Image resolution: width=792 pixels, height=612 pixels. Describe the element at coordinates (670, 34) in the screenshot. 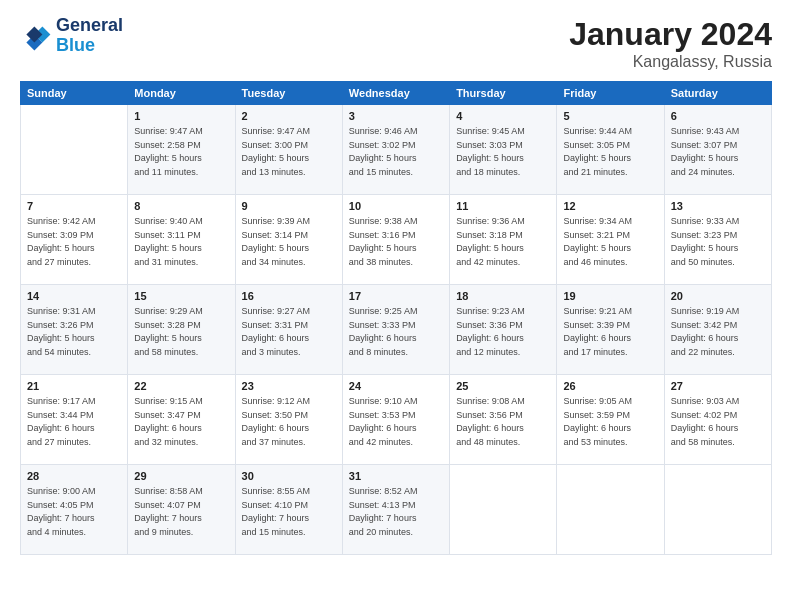

I see `month-title: January 2024` at that location.